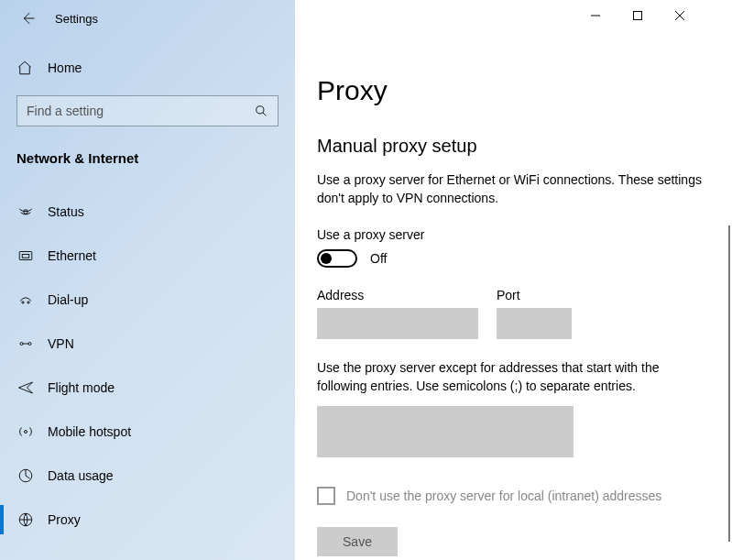 This screenshot has width=732, height=560. I want to click on maximize-button, so click(638, 16).